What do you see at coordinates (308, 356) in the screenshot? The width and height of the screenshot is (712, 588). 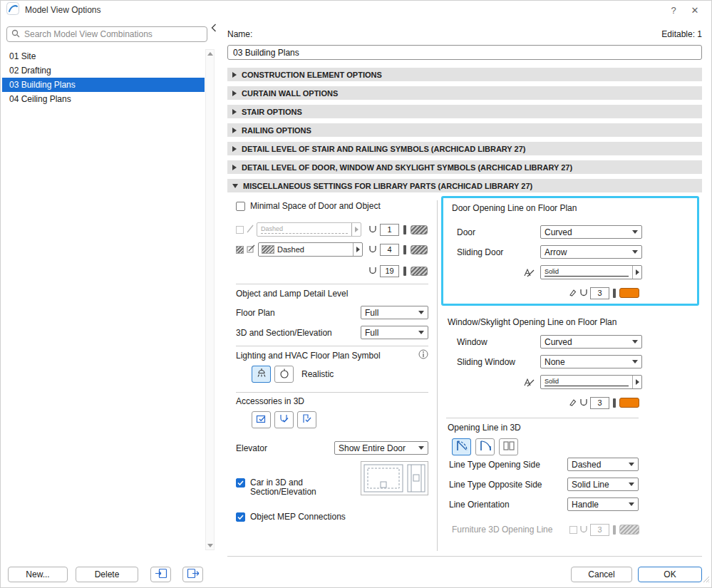 I see `lighting-heading: Lighting and HVAC Floor Plan Symbol` at bounding box center [308, 356].